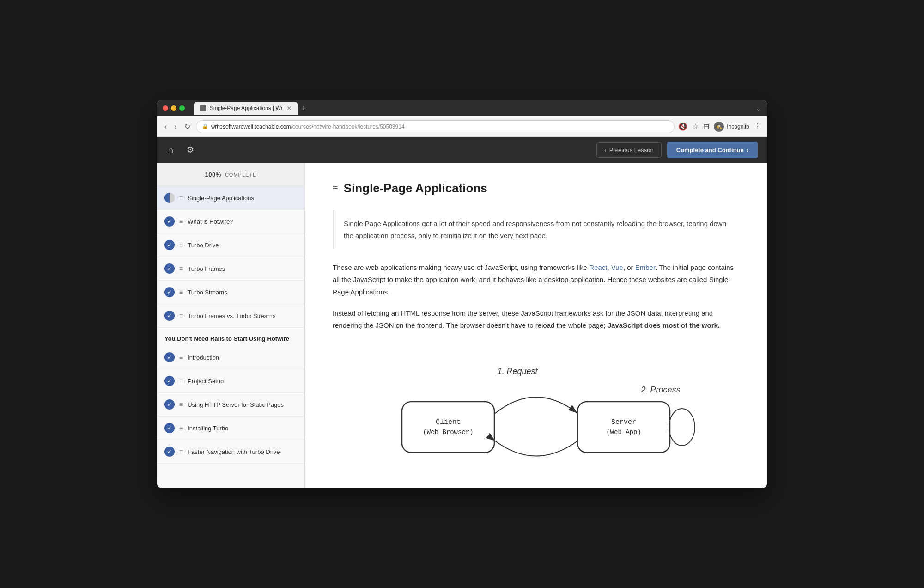  Describe the element at coordinates (536, 229) in the screenshot. I see `blockquote: Single Page Applications get a lot of th…` at that location.